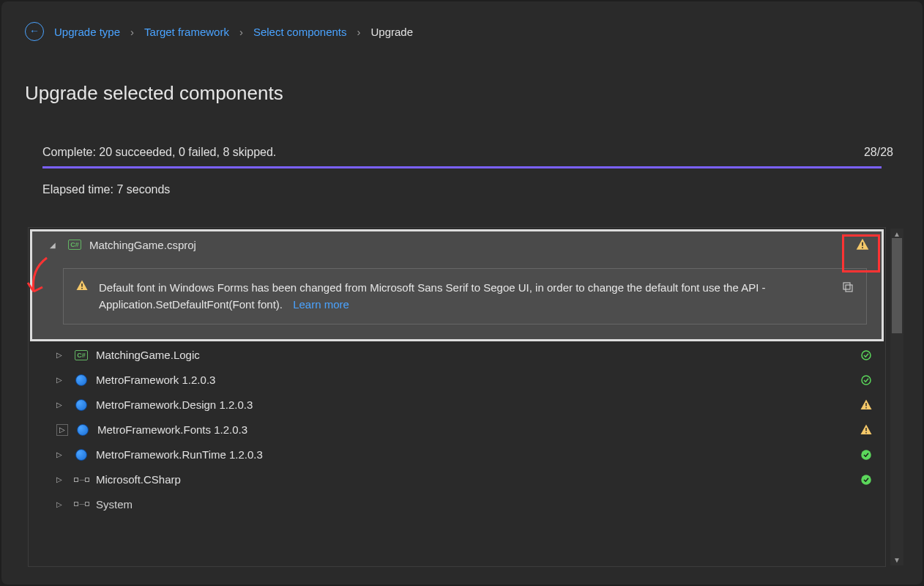 This screenshot has height=586, width=924. What do you see at coordinates (34, 31) in the screenshot?
I see `back-button: ←` at bounding box center [34, 31].